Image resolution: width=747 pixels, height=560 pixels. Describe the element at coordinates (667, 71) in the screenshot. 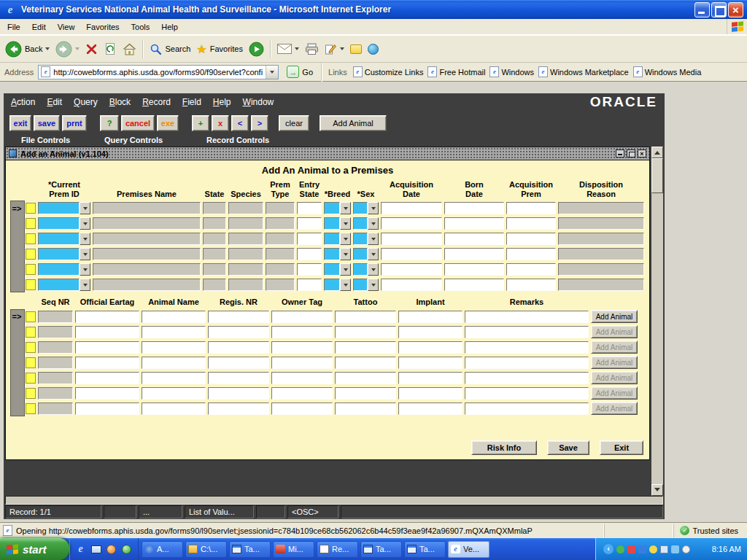

I see `link-windows-media: Windows Media` at that location.